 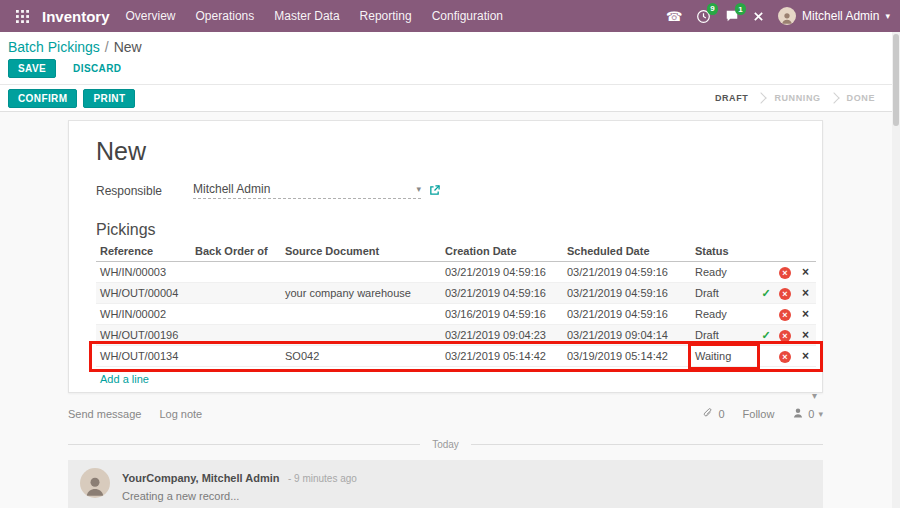 What do you see at coordinates (861, 98) in the screenshot?
I see `statusbar-step-done: DONE` at bounding box center [861, 98].